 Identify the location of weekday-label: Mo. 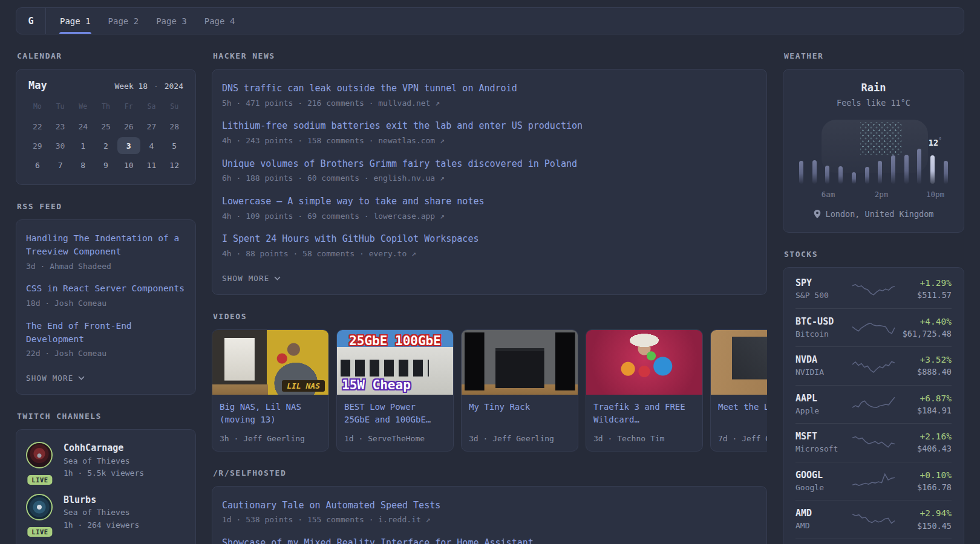
(38, 106).